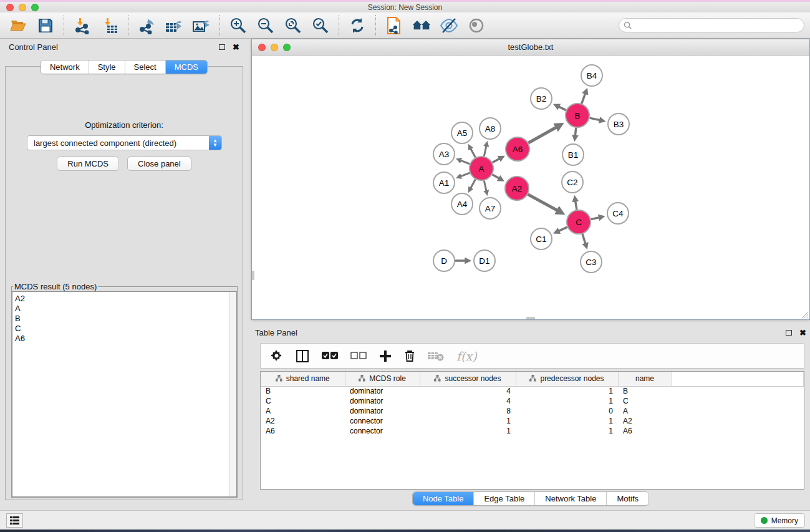  What do you see at coordinates (444, 183) in the screenshot?
I see `graph-node-A1: A1` at bounding box center [444, 183].